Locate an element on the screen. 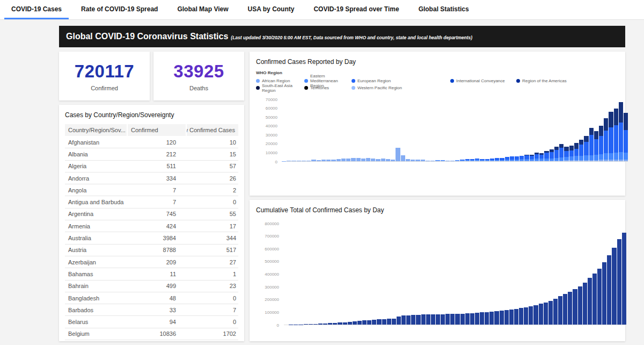 This screenshot has height=345, width=644. table-row: Afghanistan12010 is located at coordinates (151, 142).